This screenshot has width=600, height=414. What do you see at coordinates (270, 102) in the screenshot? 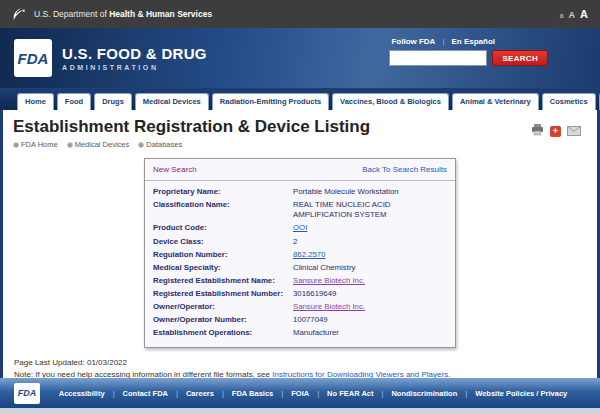
I see `nav-tab-radiation-emitting-products: Radiation-Emitting Products` at bounding box center [270, 102].